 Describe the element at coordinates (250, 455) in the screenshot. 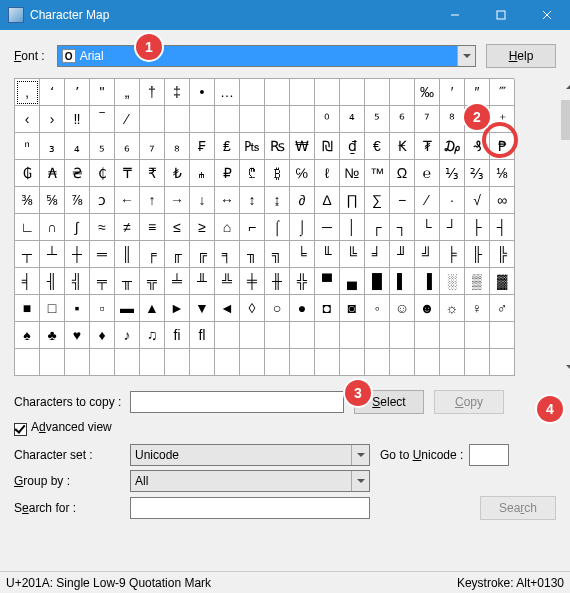

I see `character-set-combobox: Unicode` at that location.